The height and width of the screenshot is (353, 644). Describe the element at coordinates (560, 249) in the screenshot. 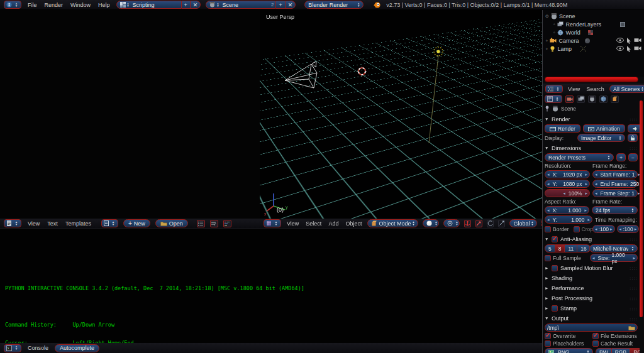

I see `aa-samples-8: 8` at that location.